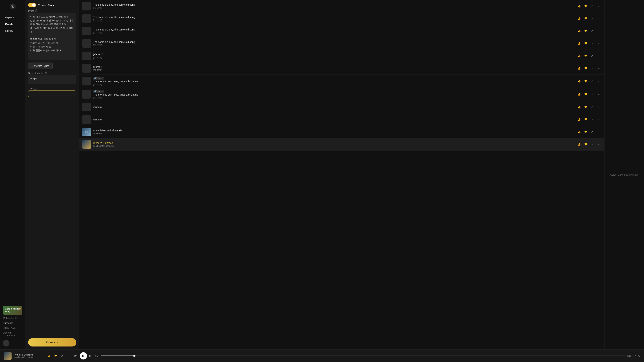 This screenshot has width=644, height=362. I want to click on generate-lyrics-button: Generate Lyrics, so click(40, 66).